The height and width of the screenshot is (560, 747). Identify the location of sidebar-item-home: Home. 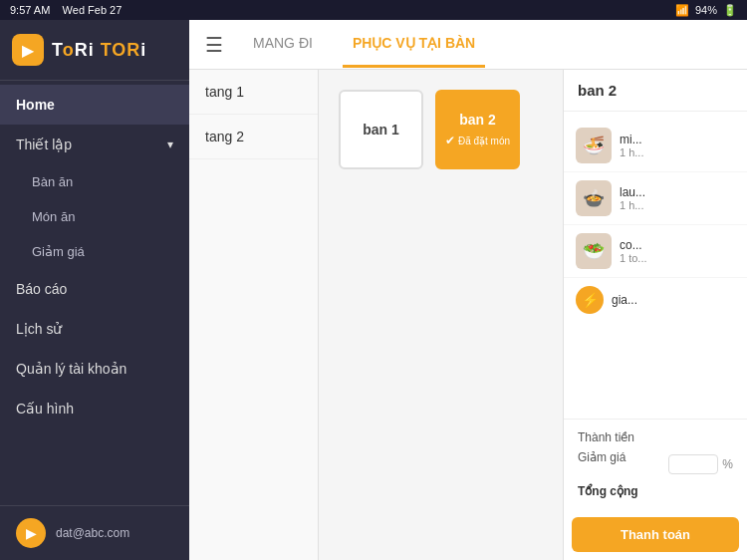
(95, 105).